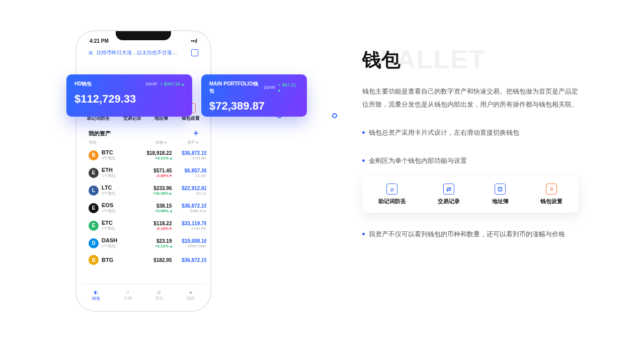  What do you see at coordinates (155, 223) in the screenshot?
I see `coin-price: $118.22` at bounding box center [155, 223].